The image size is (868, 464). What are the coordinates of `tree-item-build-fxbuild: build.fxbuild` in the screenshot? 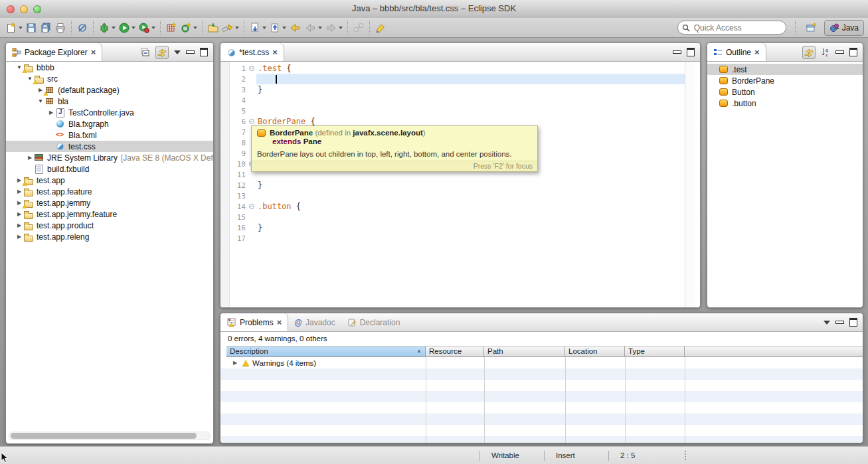 It's located at (110, 169).